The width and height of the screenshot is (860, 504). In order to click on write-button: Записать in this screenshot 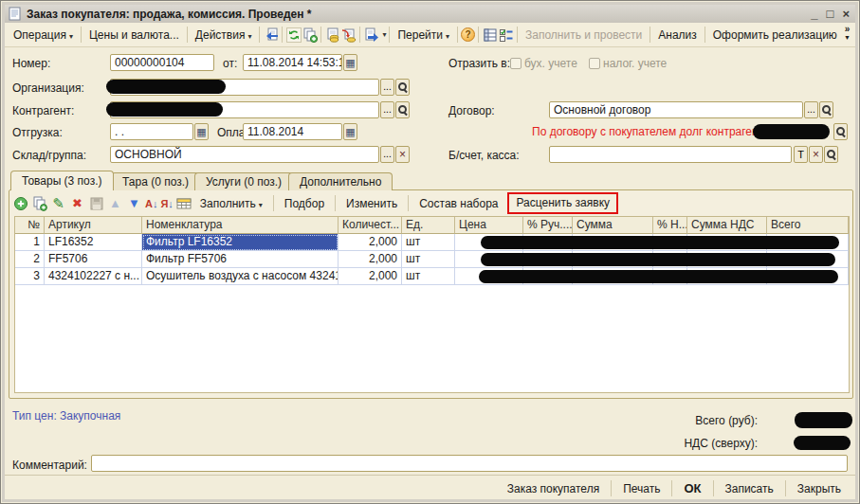, I will do `click(749, 489)`.